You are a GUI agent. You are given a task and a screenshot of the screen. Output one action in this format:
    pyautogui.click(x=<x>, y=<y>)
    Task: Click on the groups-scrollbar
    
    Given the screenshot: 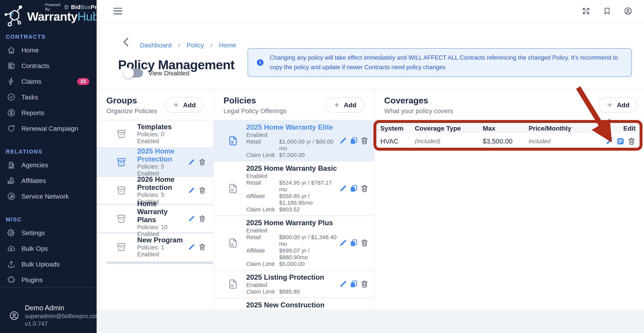 What is the action you would take?
    pyautogui.click(x=160, y=263)
    